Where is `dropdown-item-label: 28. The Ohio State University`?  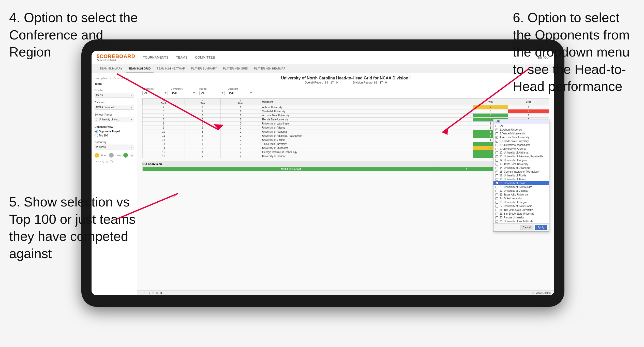 dropdown-item-label: 28. The Ohio State University is located at coordinates (516, 210).